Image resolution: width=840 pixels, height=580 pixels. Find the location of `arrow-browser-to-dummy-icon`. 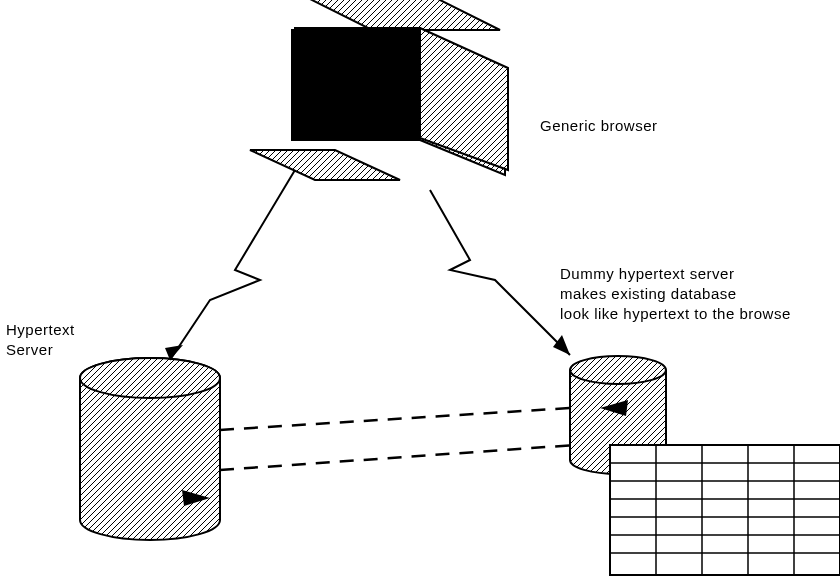

arrow-browser-to-dummy-icon is located at coordinates (500, 272).